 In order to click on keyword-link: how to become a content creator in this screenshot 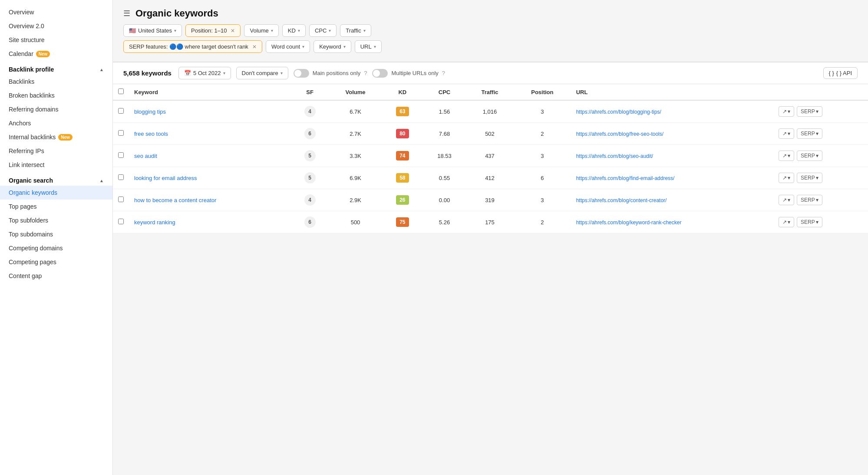, I will do `click(175, 200)`.